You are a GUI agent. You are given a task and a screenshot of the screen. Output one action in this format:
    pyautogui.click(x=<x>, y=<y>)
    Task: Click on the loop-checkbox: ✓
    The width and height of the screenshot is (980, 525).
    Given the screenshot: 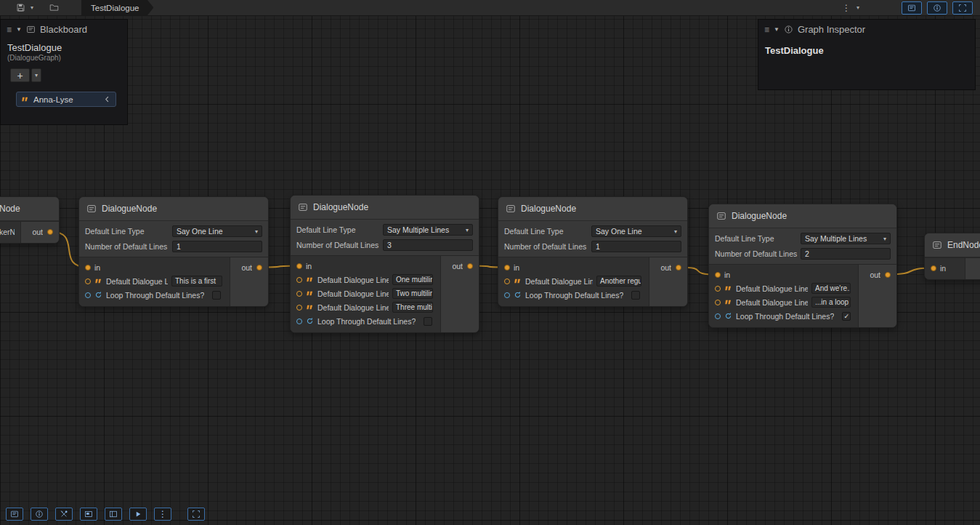 What is the action you would take?
    pyautogui.click(x=846, y=316)
    